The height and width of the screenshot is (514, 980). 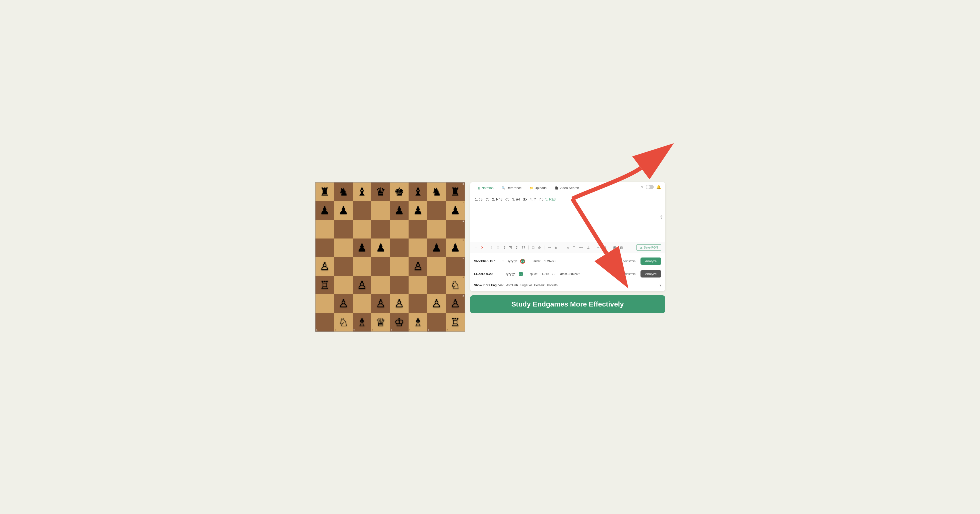 I want to click on lczero-dropdown: LCZero 0.29, so click(x=488, y=274).